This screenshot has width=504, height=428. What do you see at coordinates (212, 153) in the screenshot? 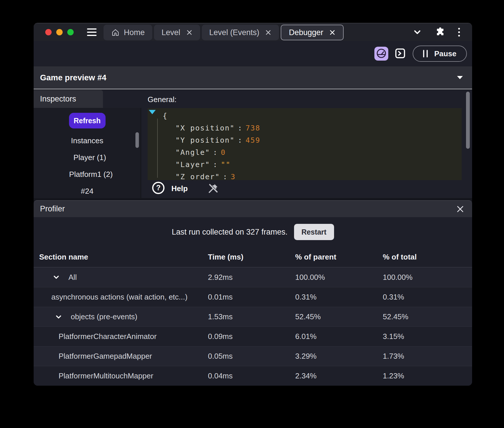
I see `json-line-angle: "Angle":0` at bounding box center [212, 153].